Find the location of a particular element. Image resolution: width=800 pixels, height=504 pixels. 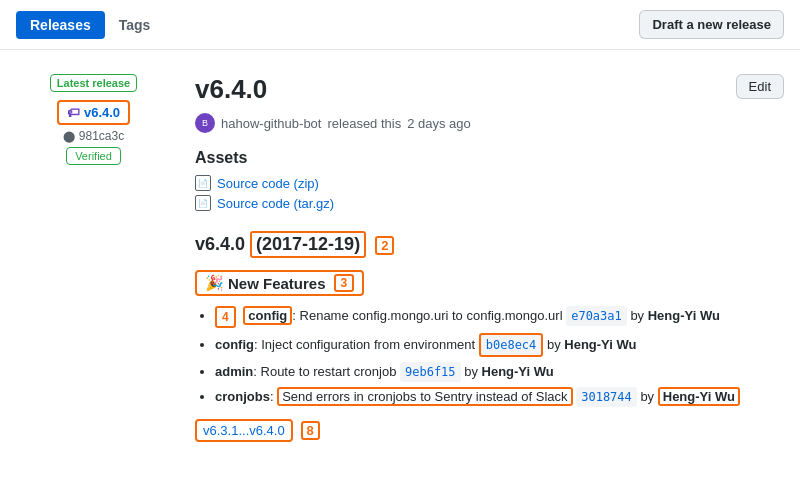

tag-ref: 🏷 v6.4.0 is located at coordinates (94, 112).